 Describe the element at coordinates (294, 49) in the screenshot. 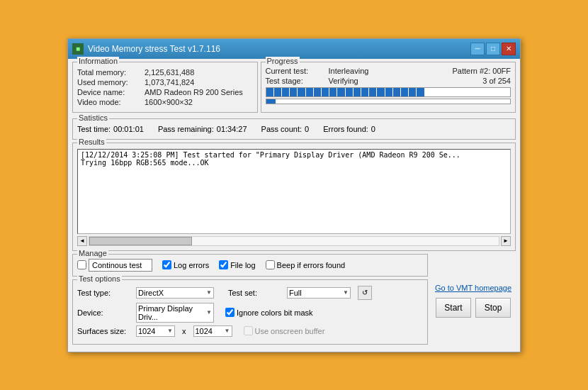

I see `title-bar: ■ Video Memory stress Test v1.7.116 ─ □ …` at that location.